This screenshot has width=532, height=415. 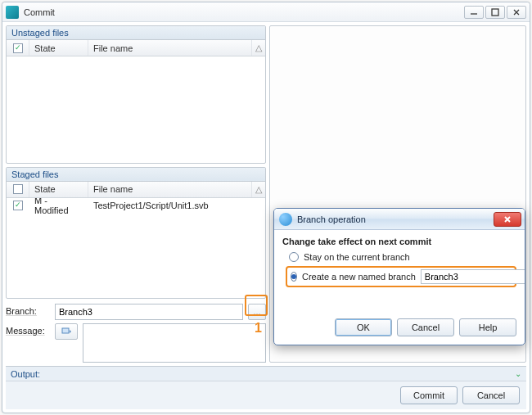 I want to click on dialog-ok-button: OK, so click(x=363, y=327).